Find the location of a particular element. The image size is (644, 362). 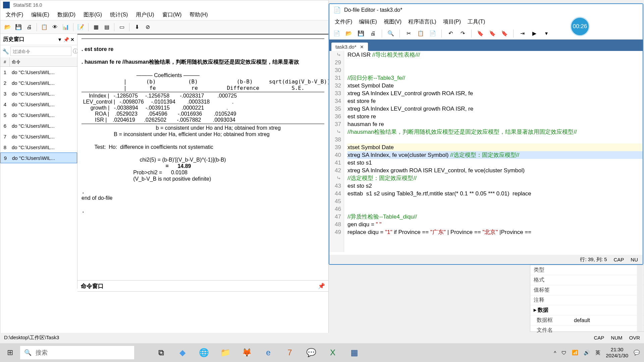

wifi-icon: 📶 is located at coordinates (575, 353).